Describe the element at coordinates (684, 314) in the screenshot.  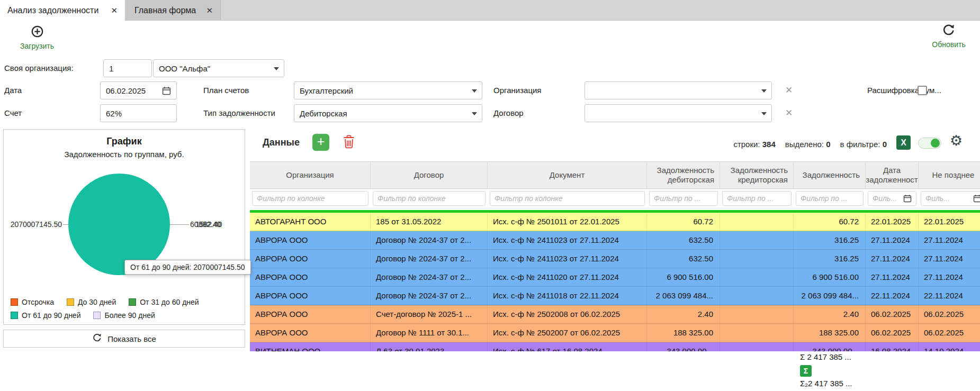
I see `table-cell: 2.40` at that location.